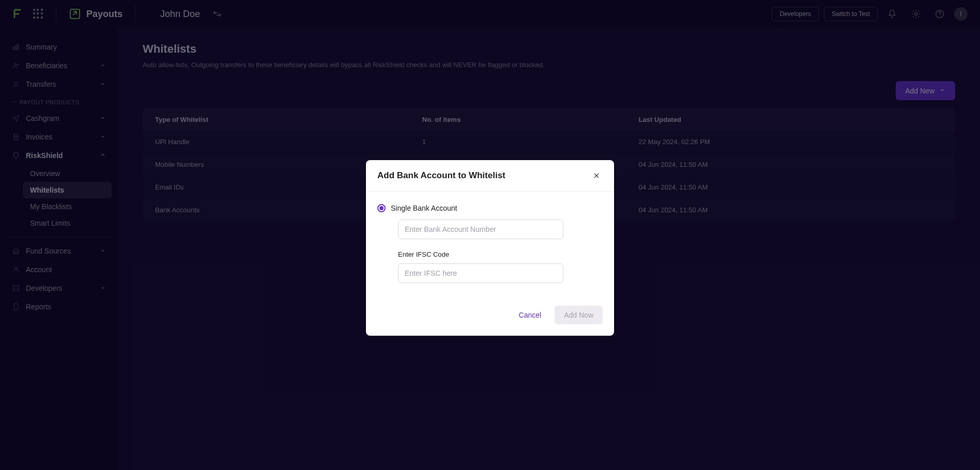  What do you see at coordinates (596, 176) in the screenshot?
I see `close-icon` at bounding box center [596, 176].